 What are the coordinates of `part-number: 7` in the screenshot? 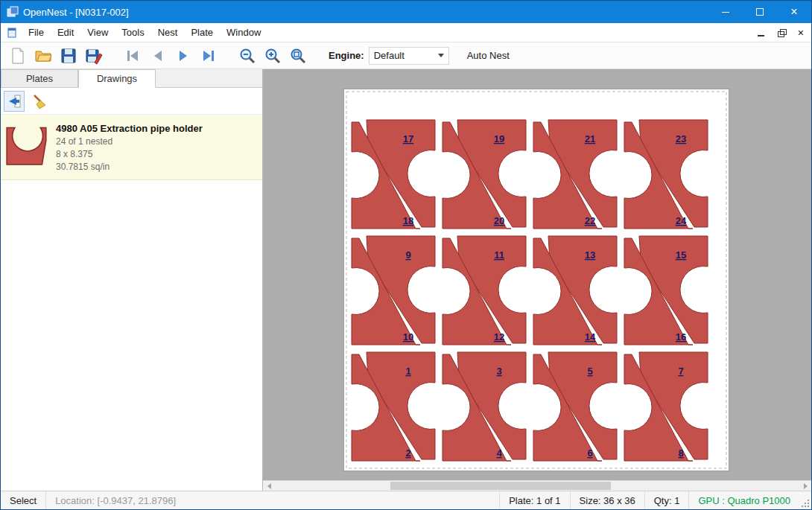 It's located at (681, 371).